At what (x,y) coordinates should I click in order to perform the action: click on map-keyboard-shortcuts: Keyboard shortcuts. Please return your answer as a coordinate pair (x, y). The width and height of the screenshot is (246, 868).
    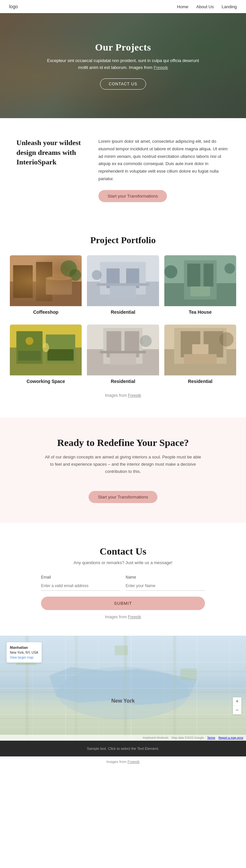
    Looking at the image, I should click on (156, 738).